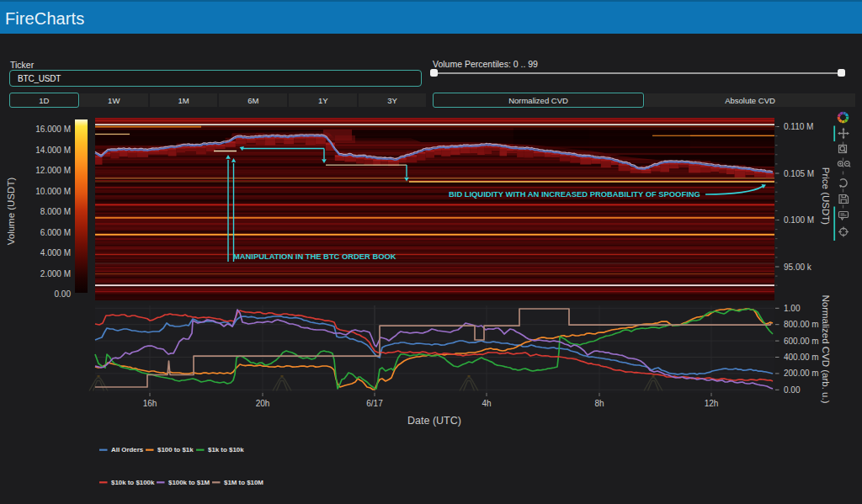  Describe the element at coordinates (801, 357) in the screenshot. I see `svg-text: 400.00 m` at that location.